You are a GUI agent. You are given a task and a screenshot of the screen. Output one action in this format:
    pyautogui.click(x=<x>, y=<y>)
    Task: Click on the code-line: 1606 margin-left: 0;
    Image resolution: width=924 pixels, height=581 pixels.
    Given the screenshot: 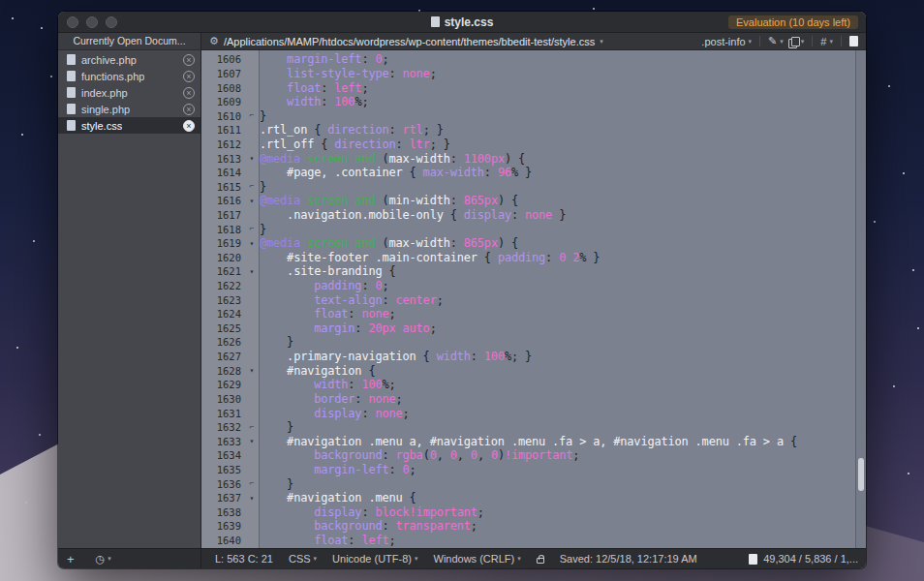 What is the action you would take?
    pyautogui.click(x=534, y=60)
    